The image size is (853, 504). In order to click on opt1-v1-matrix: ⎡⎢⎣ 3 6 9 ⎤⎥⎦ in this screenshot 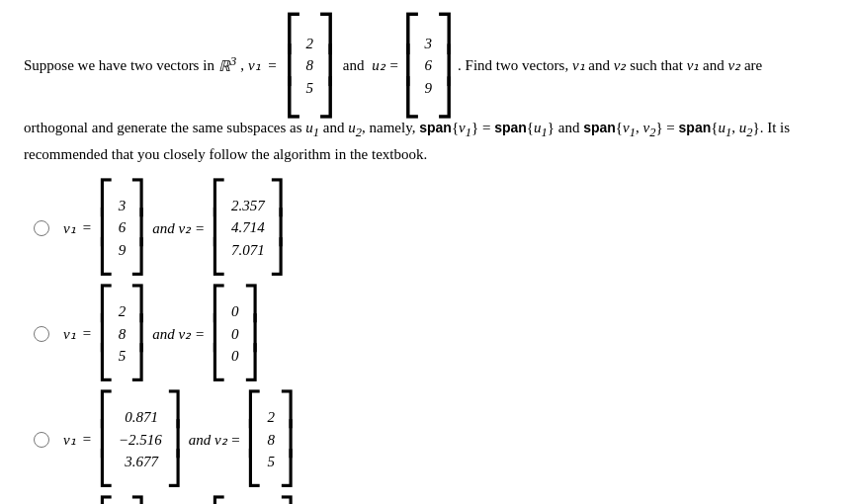, I will do `click(123, 227)`.